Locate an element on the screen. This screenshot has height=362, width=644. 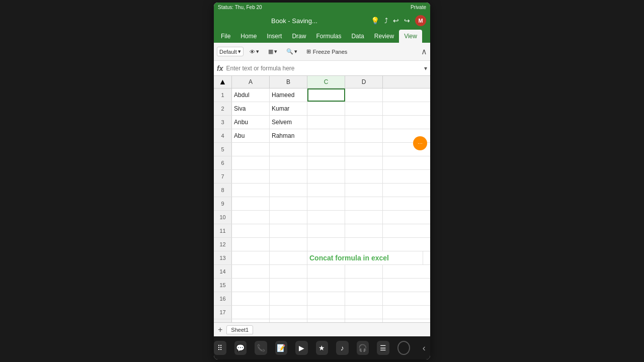
back-arrow-icon: ‹ is located at coordinates (425, 348).